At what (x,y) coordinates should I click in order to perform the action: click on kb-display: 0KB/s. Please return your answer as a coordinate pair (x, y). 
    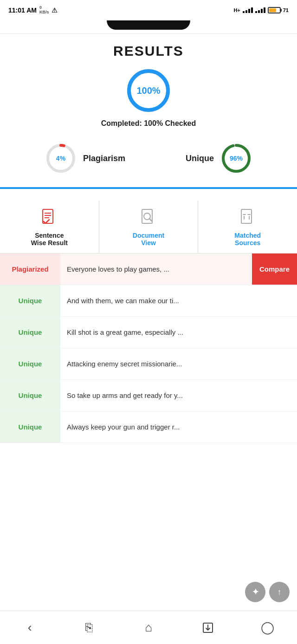
    Looking at the image, I should click on (45, 10).